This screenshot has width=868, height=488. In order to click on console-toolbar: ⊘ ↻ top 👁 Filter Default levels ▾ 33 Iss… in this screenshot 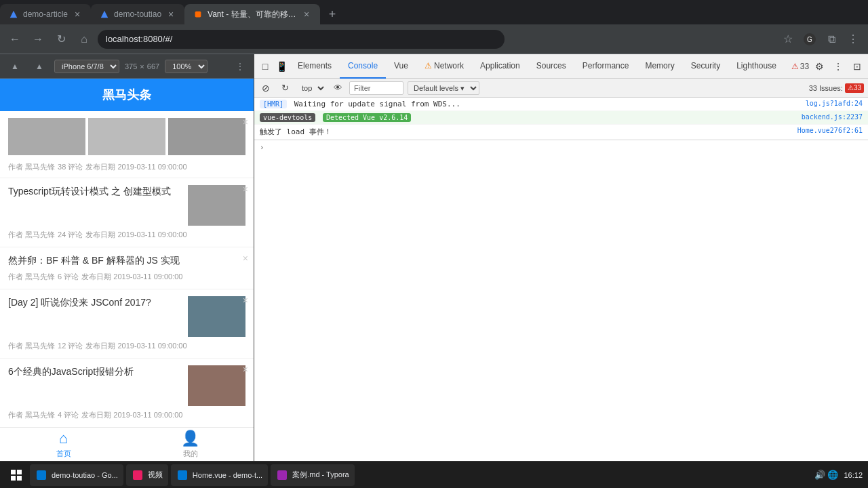, I will do `click(561, 88)`.